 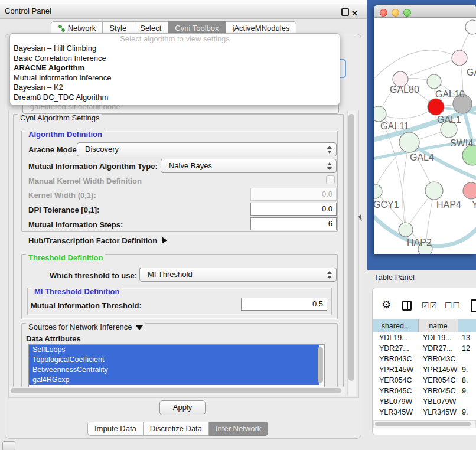 What do you see at coordinates (474, 204) in the screenshot?
I see `node-label: Y` at bounding box center [474, 204].